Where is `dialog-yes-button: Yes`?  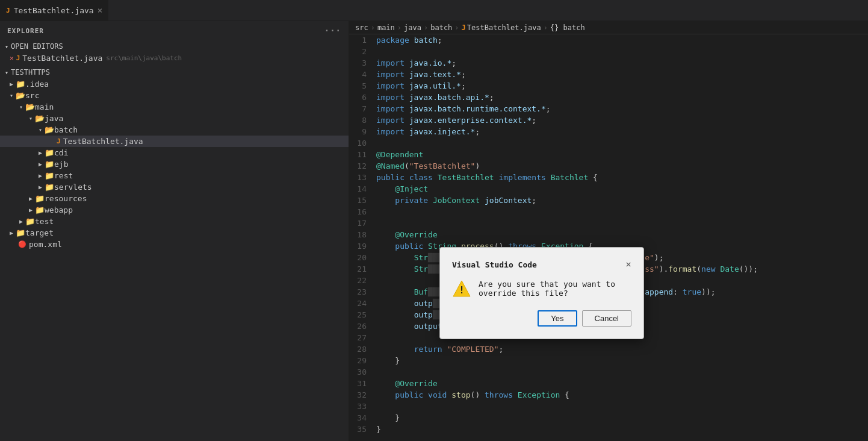 dialog-yes-button: Yes is located at coordinates (557, 318).